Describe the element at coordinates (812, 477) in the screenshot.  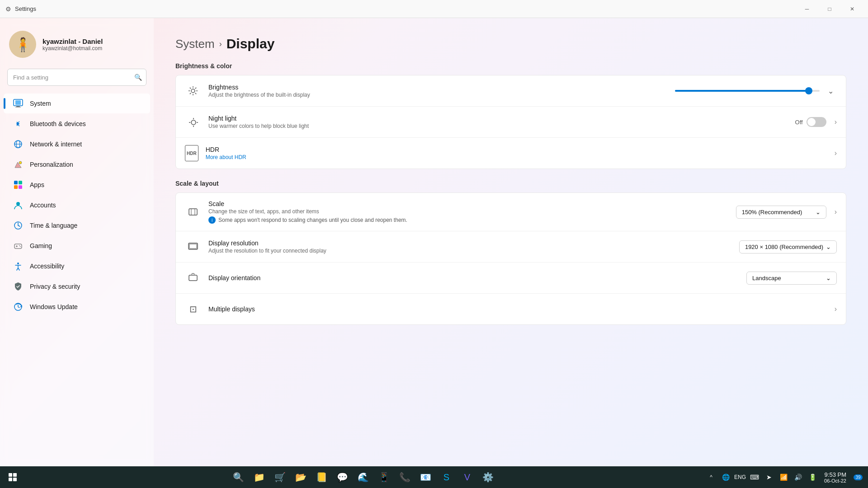
I see `tray-battery: 🔋` at that location.